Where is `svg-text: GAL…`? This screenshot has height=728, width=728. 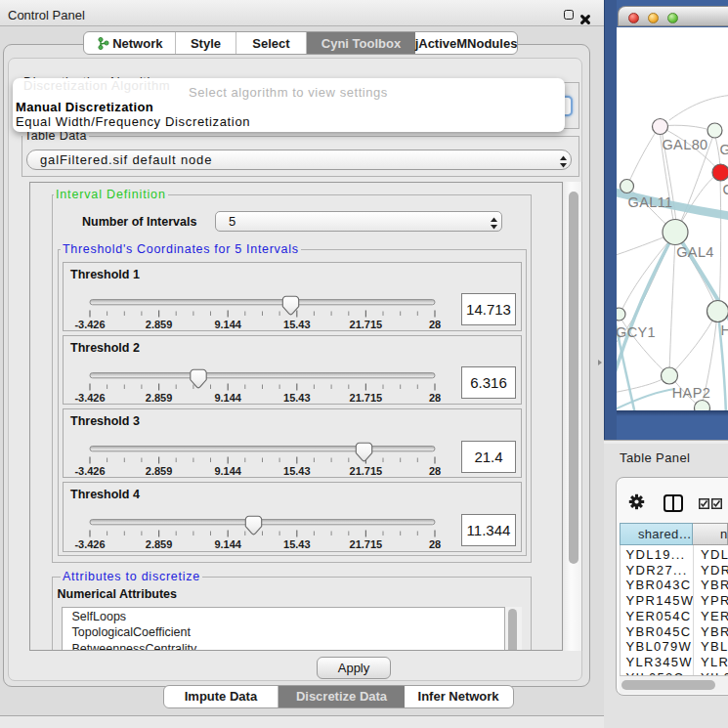 svg-text: GAL… is located at coordinates (724, 150).